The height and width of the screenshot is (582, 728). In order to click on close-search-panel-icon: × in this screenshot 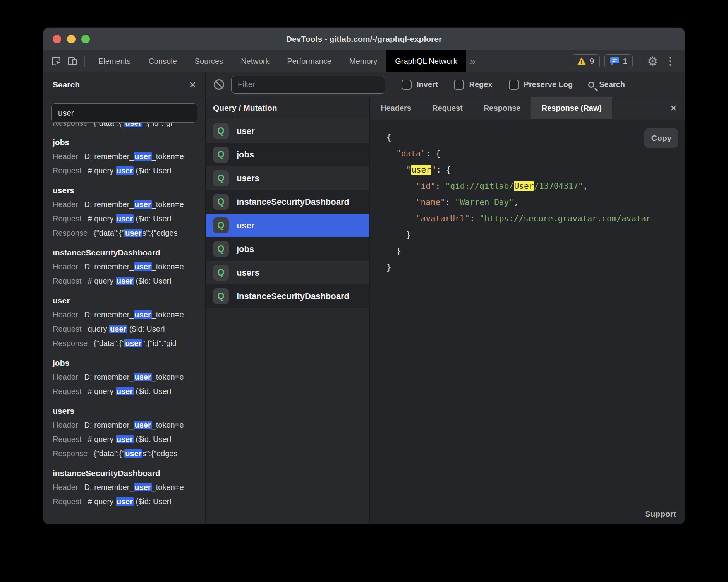, I will do `click(192, 85)`.